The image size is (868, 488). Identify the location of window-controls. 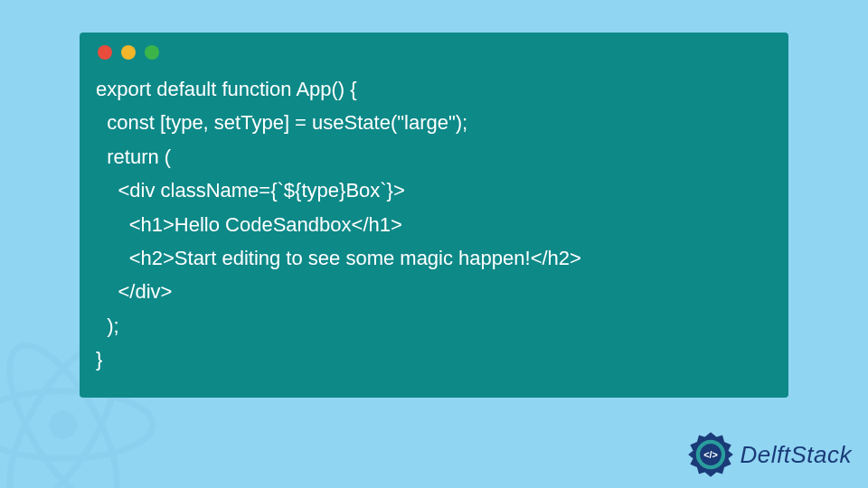
(435, 52).